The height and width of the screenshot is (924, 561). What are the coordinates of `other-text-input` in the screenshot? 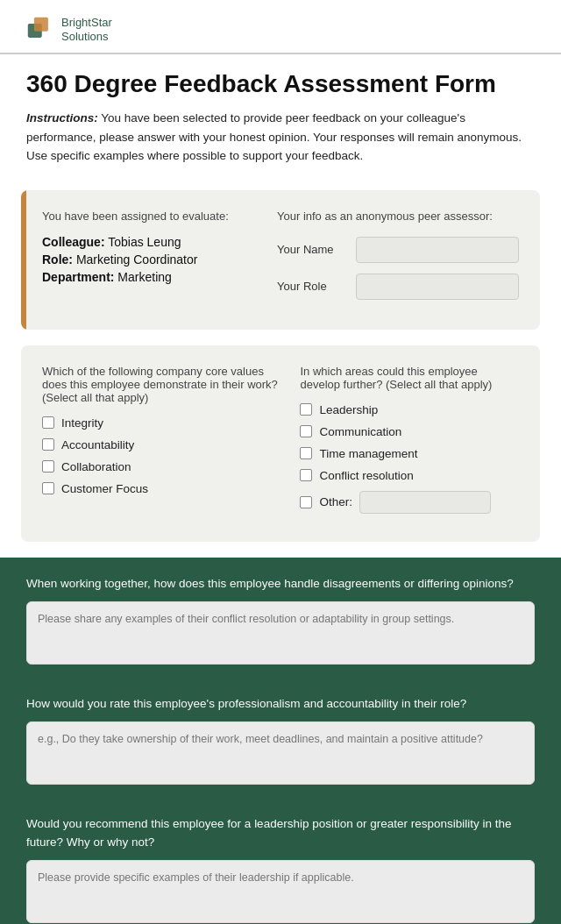 It's located at (425, 502).